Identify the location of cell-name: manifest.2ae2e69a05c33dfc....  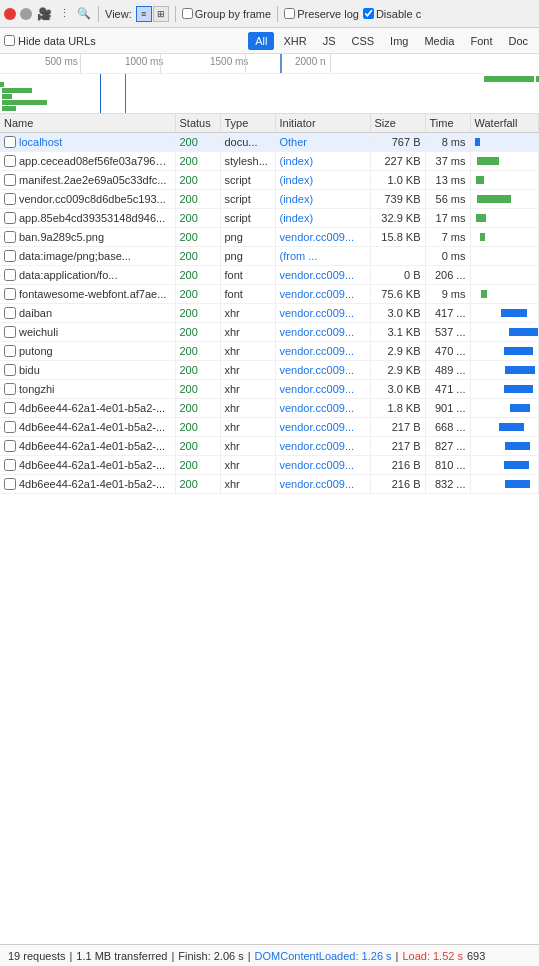
(88, 180).